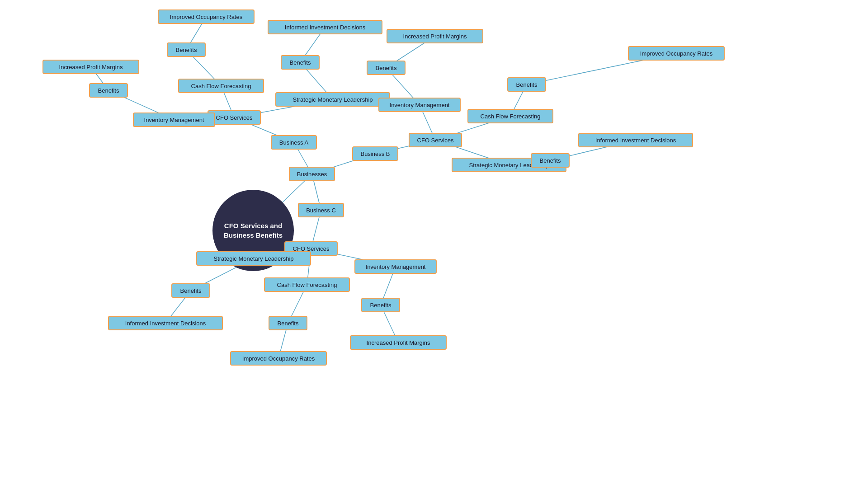 The height and width of the screenshot is (488, 868). What do you see at coordinates (222, 86) in the screenshot?
I see `node-label-cfoA_cash: Cash Flow Forecasting` at bounding box center [222, 86].